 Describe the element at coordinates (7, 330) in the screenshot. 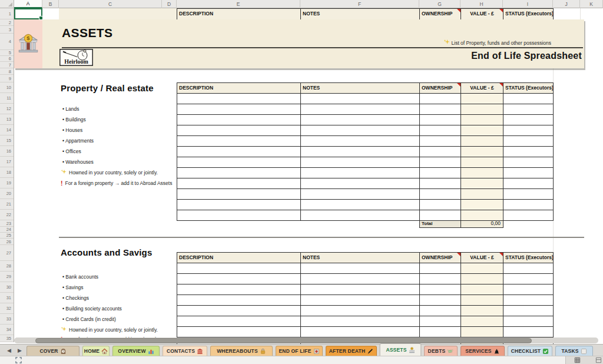

I see `row-header-34: 34` at that location.